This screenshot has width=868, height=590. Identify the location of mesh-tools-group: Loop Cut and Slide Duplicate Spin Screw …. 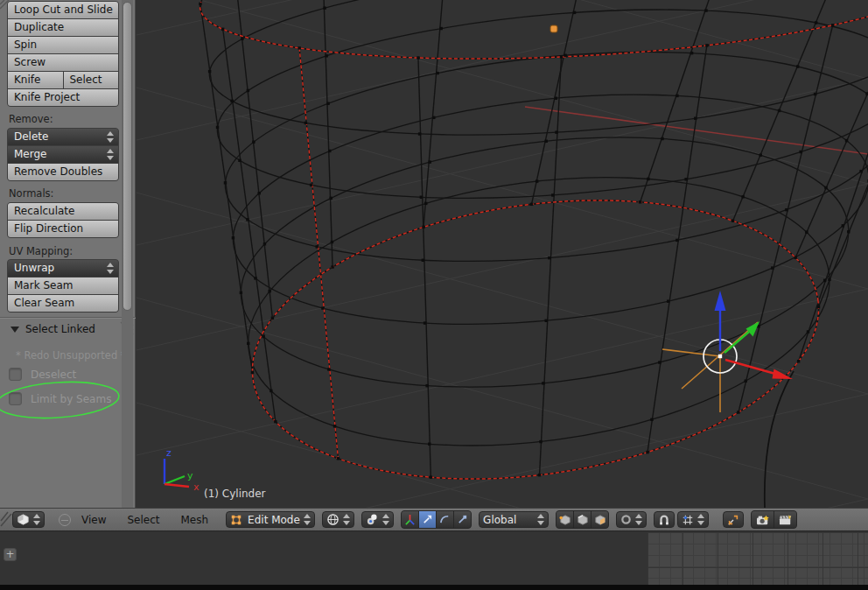
(63, 54).